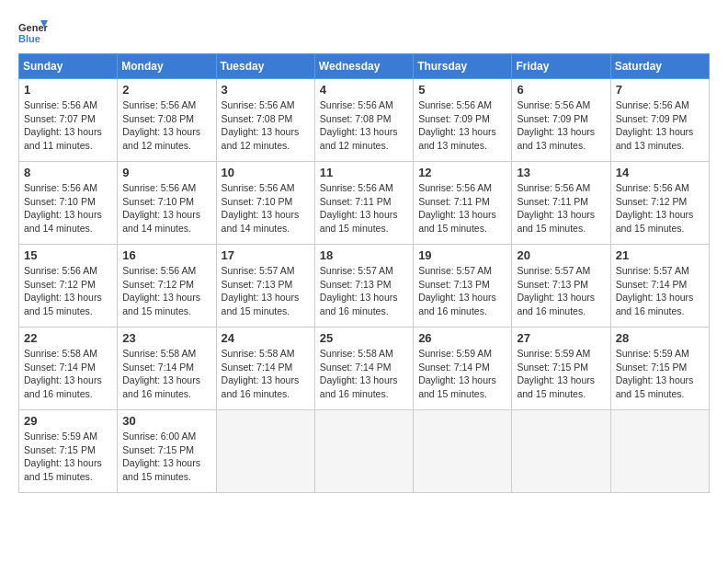  What do you see at coordinates (364, 66) in the screenshot?
I see `weekday-header: Wednesday` at bounding box center [364, 66].